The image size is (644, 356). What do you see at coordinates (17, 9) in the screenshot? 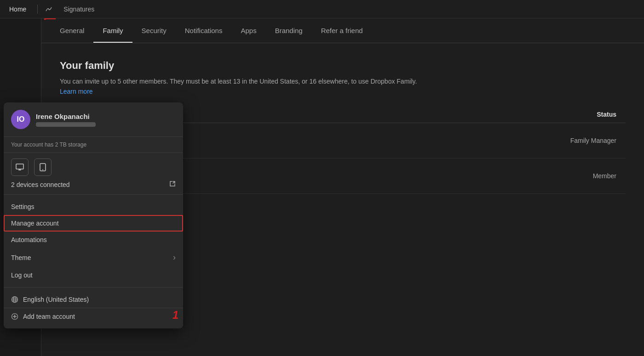
I see `tab-home: Home` at bounding box center [17, 9].